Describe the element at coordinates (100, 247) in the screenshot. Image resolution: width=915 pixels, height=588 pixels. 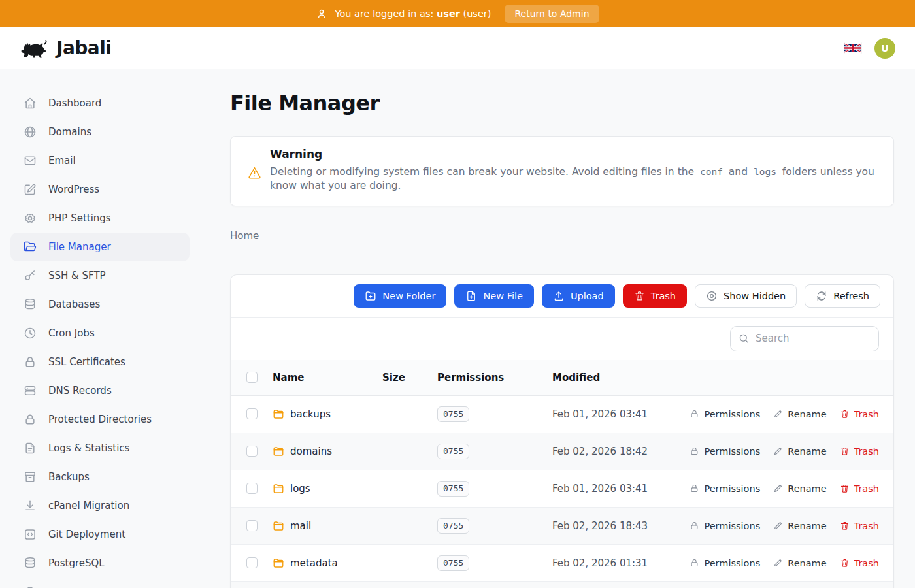
I see `sidebar-item-file-manager: File Manager` at that location.